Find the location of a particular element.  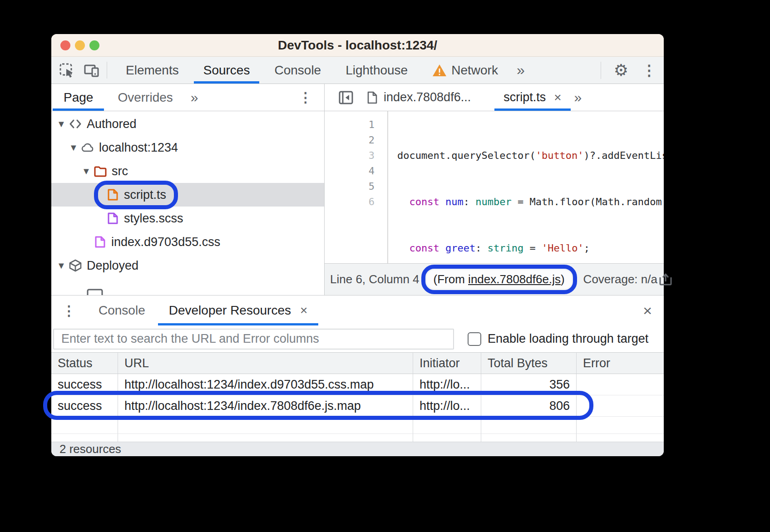

column-header-initiator: Initiator is located at coordinates (447, 363).